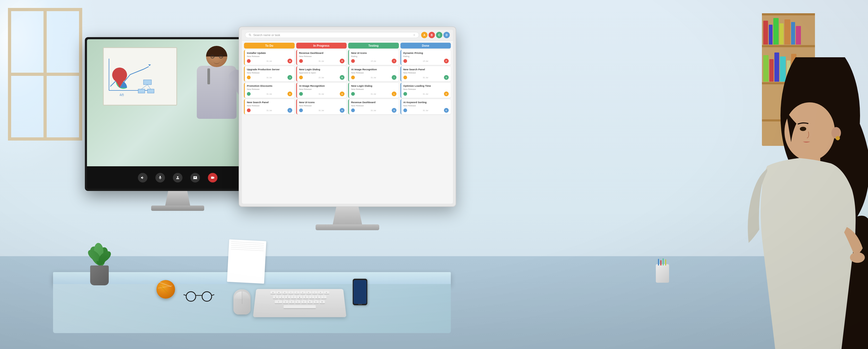  What do you see at coordinates (300, 303) in the screenshot?
I see `keyboard: q w e r t y u i o p a s d f g h j k l ⇧ …` at bounding box center [300, 303].